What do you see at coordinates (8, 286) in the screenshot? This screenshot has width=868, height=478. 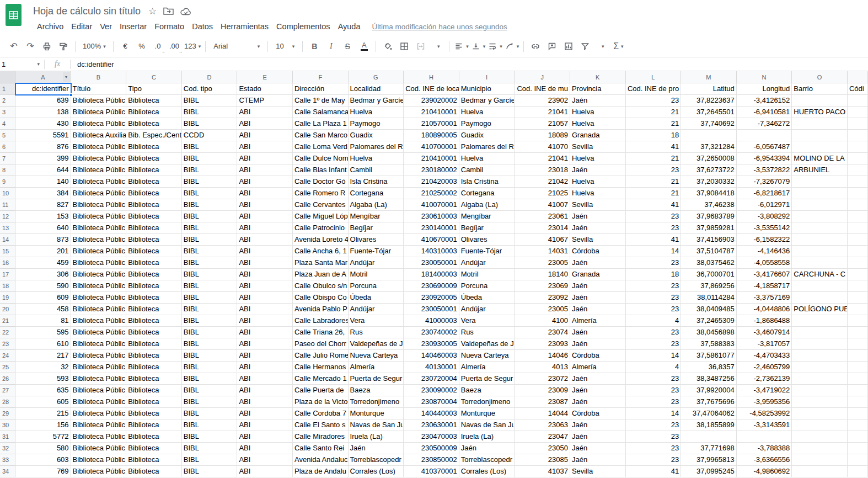 I see `row-header-18: 18` at bounding box center [8, 286].